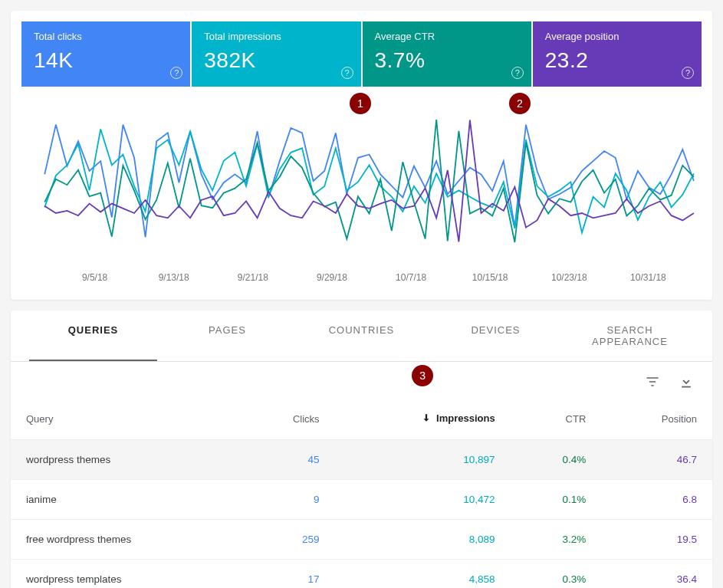 This screenshot has height=588, width=723. Describe the element at coordinates (557, 540) in the screenshot. I see `cell-ctr: 3.2%` at that location.